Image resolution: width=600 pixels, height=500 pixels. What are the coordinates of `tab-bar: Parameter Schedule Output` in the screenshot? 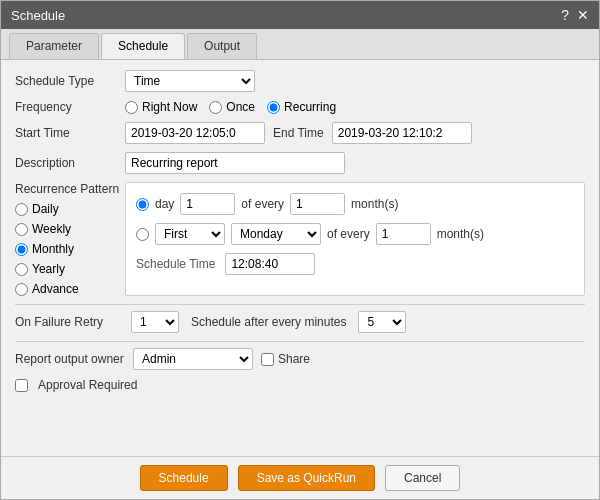 It's located at (300, 44).